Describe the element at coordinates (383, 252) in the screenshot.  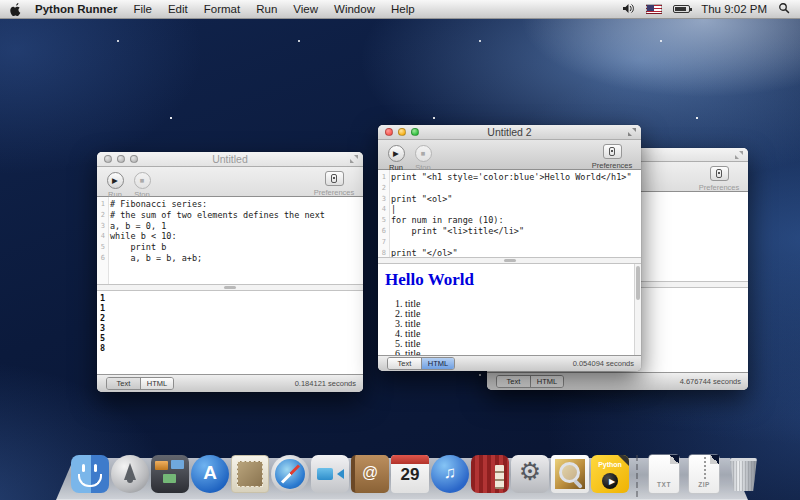
I see `line-number: 8` at that location.